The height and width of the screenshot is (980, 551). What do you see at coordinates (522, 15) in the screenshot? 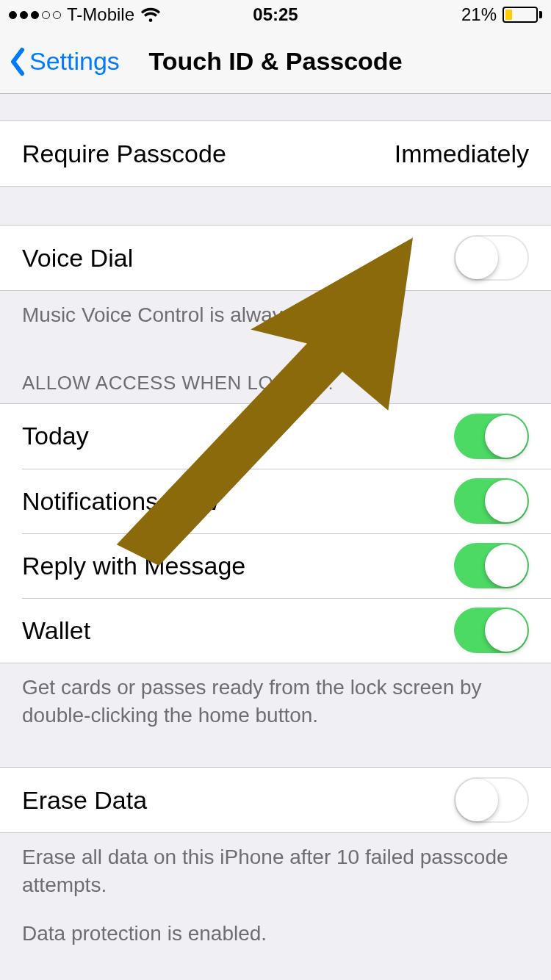
I see `battery-icon` at bounding box center [522, 15].